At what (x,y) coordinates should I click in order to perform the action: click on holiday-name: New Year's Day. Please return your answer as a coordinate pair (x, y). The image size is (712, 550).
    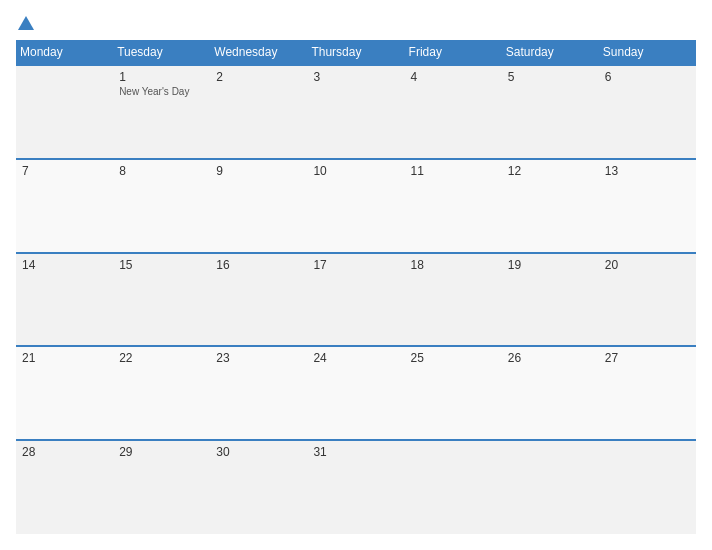
    Looking at the image, I should click on (162, 92).